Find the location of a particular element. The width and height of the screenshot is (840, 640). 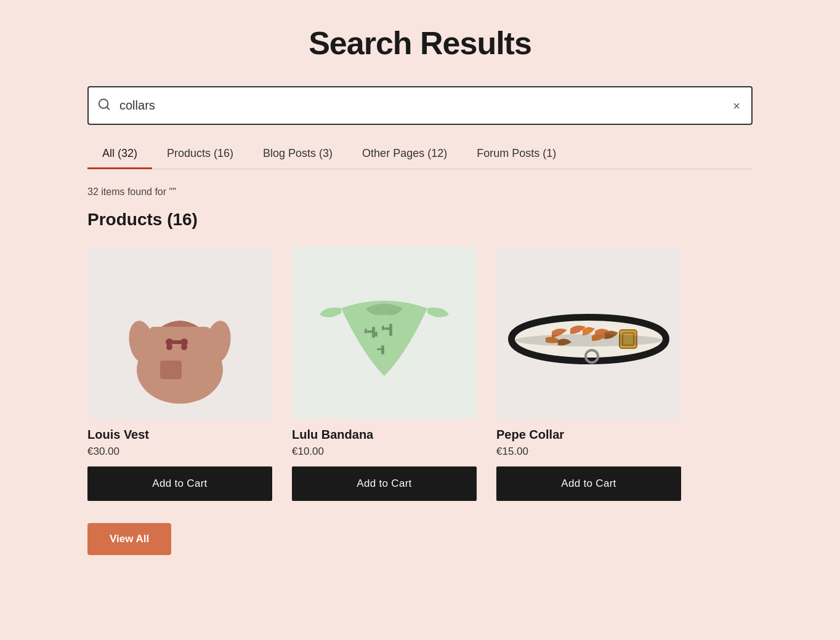

tab-forum-posts: Forum Posts (1) is located at coordinates (516, 154).